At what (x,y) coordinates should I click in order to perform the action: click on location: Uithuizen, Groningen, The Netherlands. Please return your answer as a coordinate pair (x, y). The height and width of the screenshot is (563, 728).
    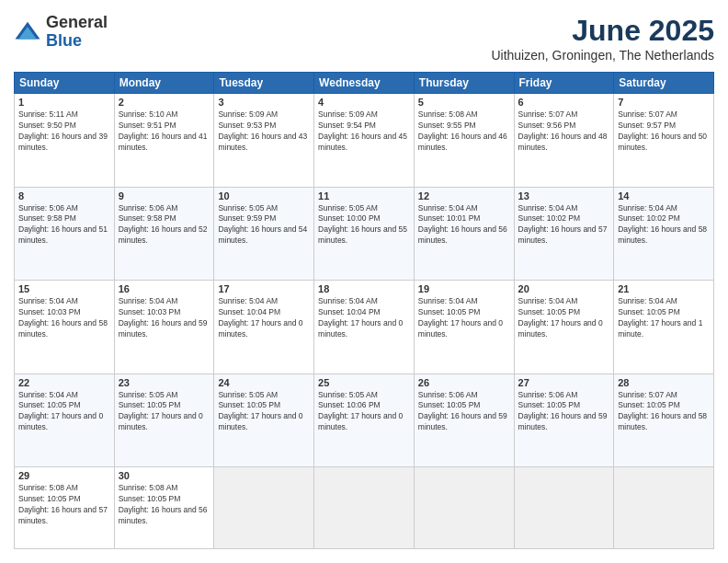
    Looking at the image, I should click on (603, 55).